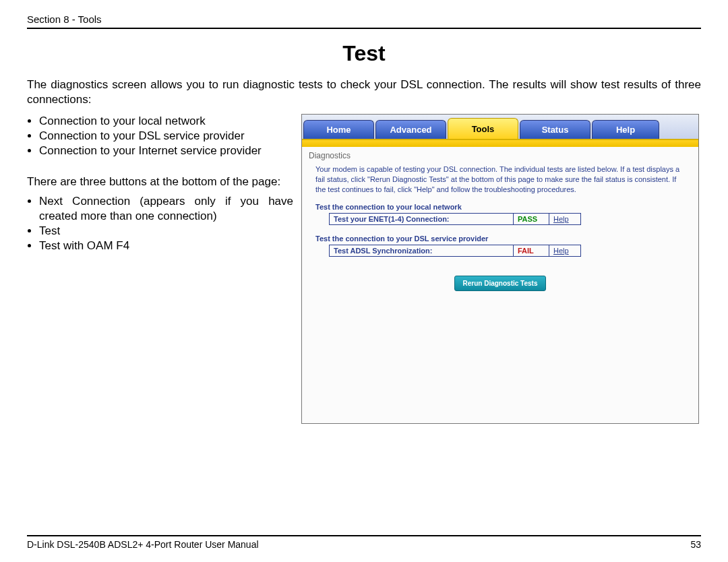  Describe the element at coordinates (455, 219) in the screenshot. I see `test-table-local: Test your ENET(1-4) Connection: PASS Hel…` at that location.